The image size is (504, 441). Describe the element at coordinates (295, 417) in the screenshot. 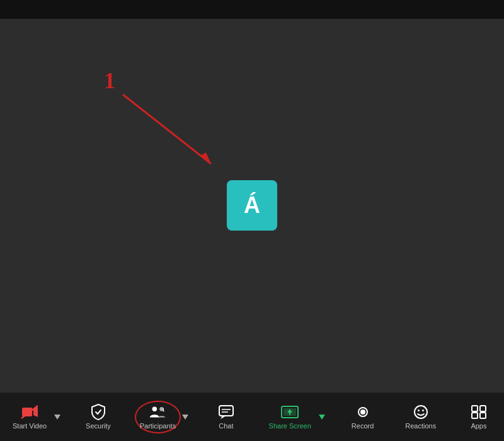

I see `share-screen-group: Share Screen` at that location.